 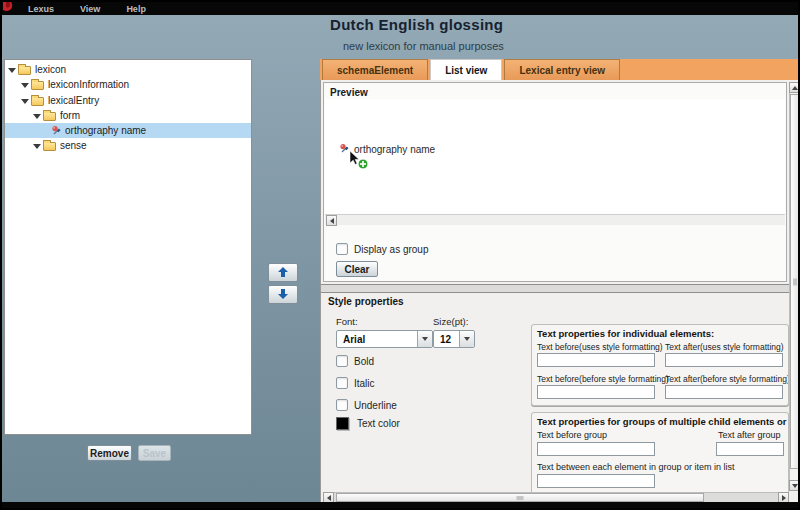 I want to click on tree-item-lexicalentry: lexicalEntry, so click(x=128, y=100).